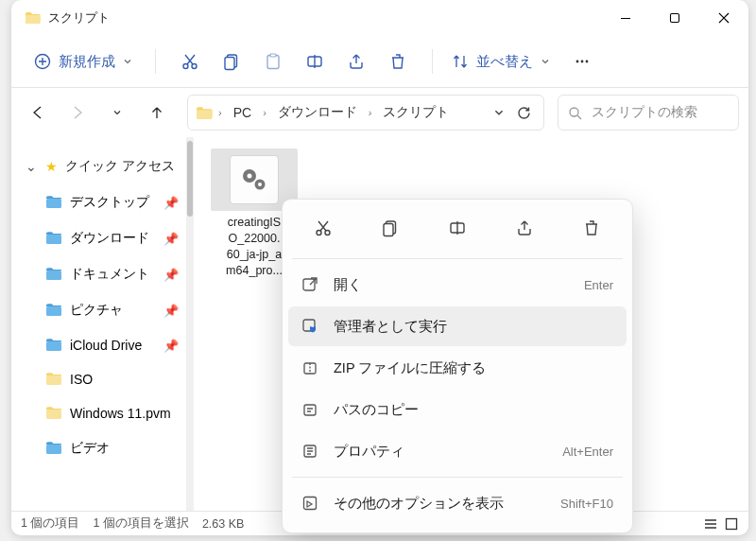 This screenshot has height=541, width=756. Describe the element at coordinates (592, 228) in the screenshot. I see `ctx-delete-button` at that location.